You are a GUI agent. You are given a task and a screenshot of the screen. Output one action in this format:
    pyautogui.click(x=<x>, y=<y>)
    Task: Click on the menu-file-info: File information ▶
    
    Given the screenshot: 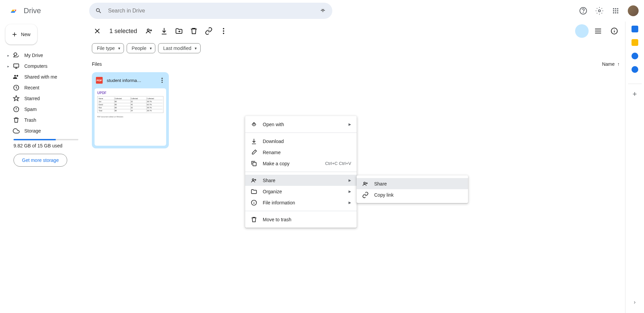 What is the action you would take?
    pyautogui.click(x=301, y=202)
    